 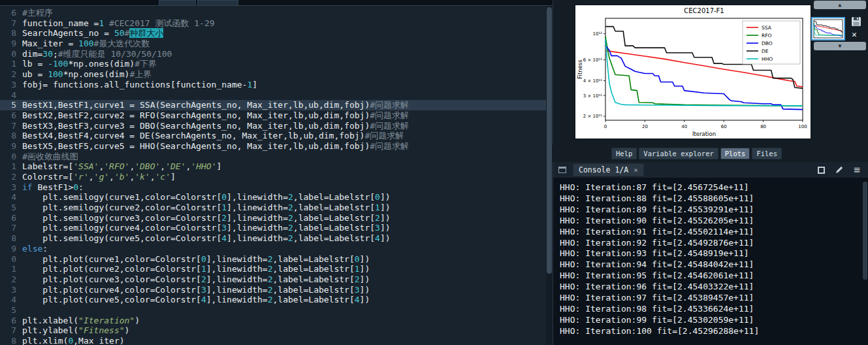 What do you see at coordinates (704, 134) in the screenshot?
I see `svg-text: Iteration` at bounding box center [704, 134].